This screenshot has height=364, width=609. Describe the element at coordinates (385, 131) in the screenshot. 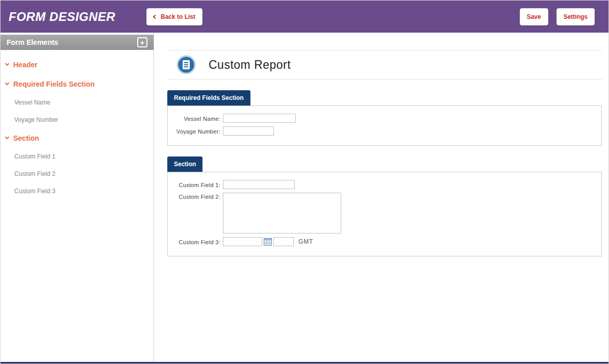

I see `field-row-voyage-number: Voyage Number:` at that location.